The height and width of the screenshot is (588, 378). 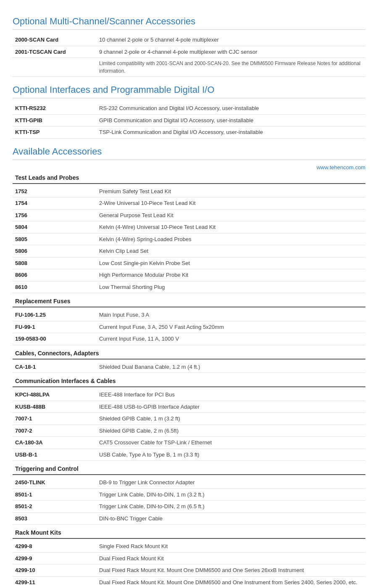 I want to click on table-row: 7007-1Shielded GPIB Cable, 1 m (3.2 ft), so click(x=189, y=419).